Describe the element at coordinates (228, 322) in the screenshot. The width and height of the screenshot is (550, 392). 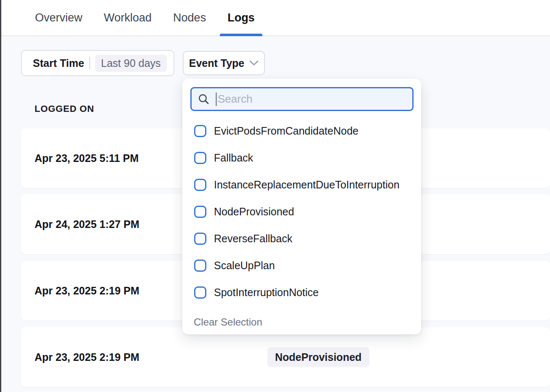
I see `clear-selection-button: Clear Selection` at that location.